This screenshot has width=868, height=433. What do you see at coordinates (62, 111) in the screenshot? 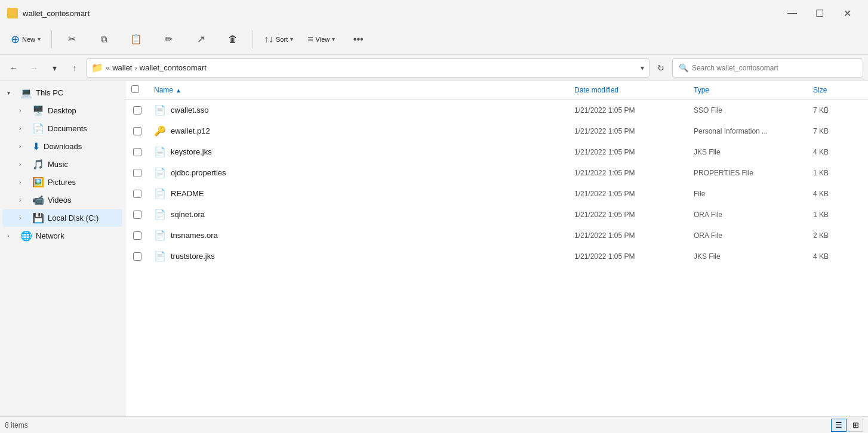
I see `desktop-label: Desktop` at bounding box center [62, 111].